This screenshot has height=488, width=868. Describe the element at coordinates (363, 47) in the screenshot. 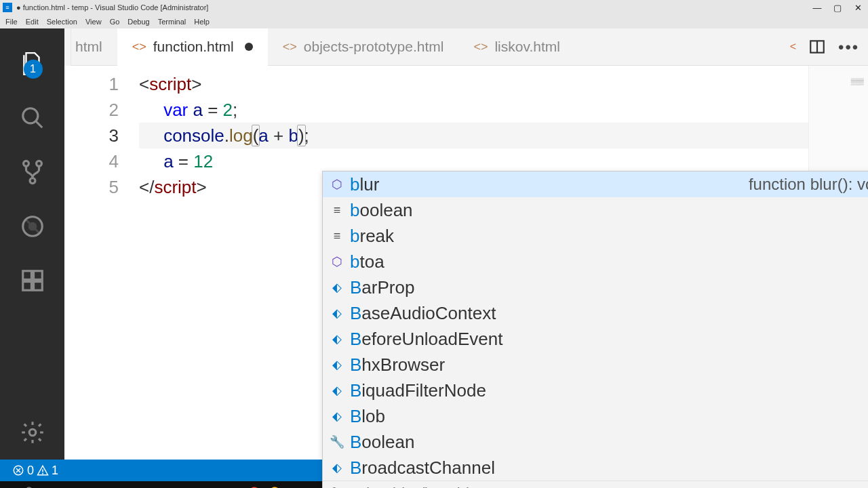

I see `tab-objects-prototype: <> objects-prototype.html` at that location.